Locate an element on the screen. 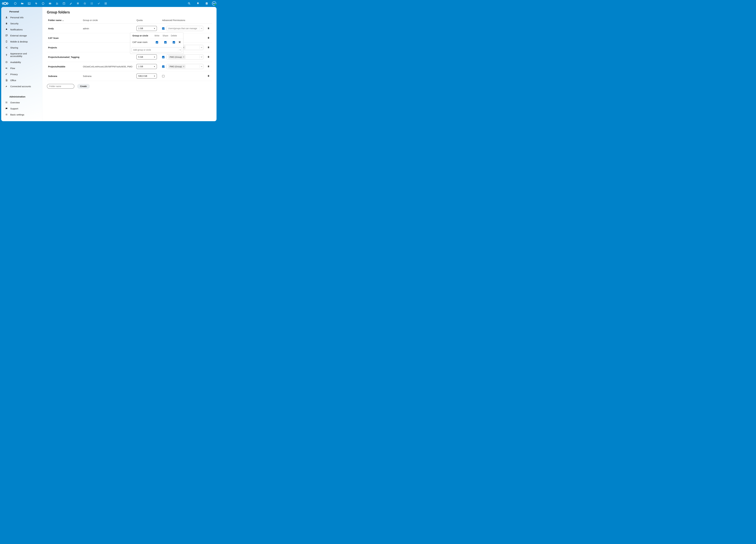  sidebar-item-mobile-desktop: Mobile & desktop is located at coordinates (22, 42).